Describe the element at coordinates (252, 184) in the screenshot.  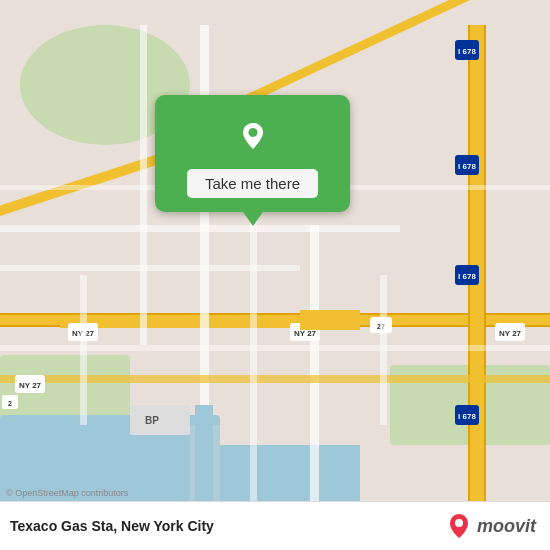
I see `take-me-there-button: Take me there` at that location.